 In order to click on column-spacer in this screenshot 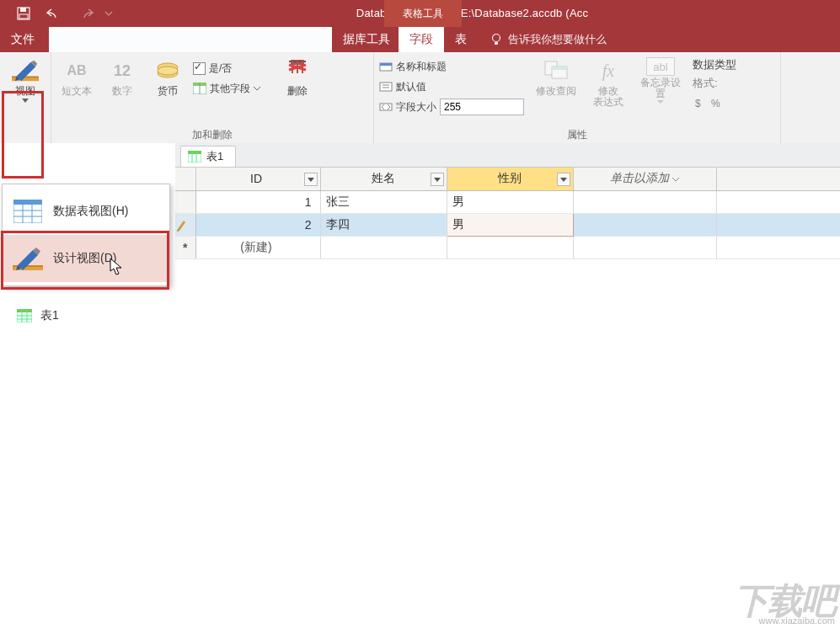, I will do `click(778, 179)`.